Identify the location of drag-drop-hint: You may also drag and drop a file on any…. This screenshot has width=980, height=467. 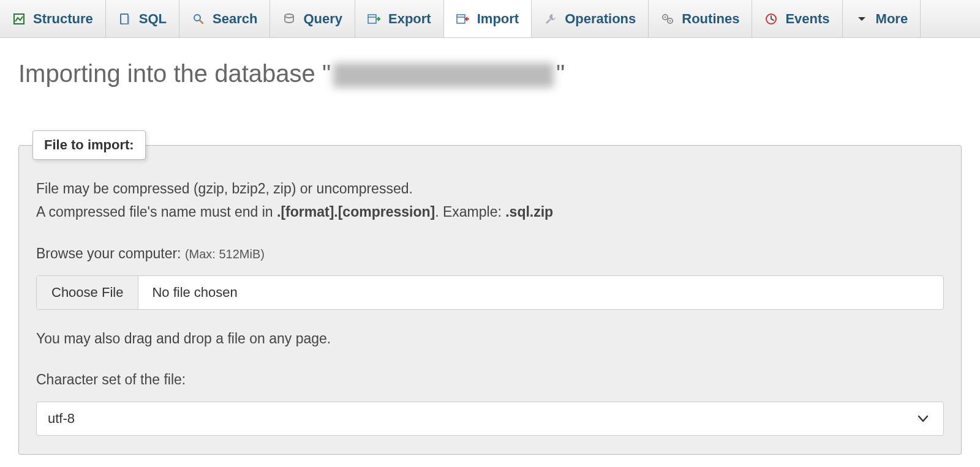
(490, 339).